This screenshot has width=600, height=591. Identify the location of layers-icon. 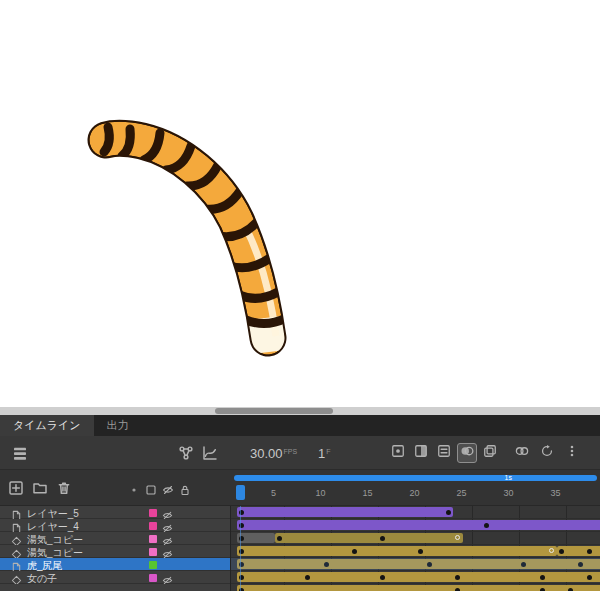
(20, 456).